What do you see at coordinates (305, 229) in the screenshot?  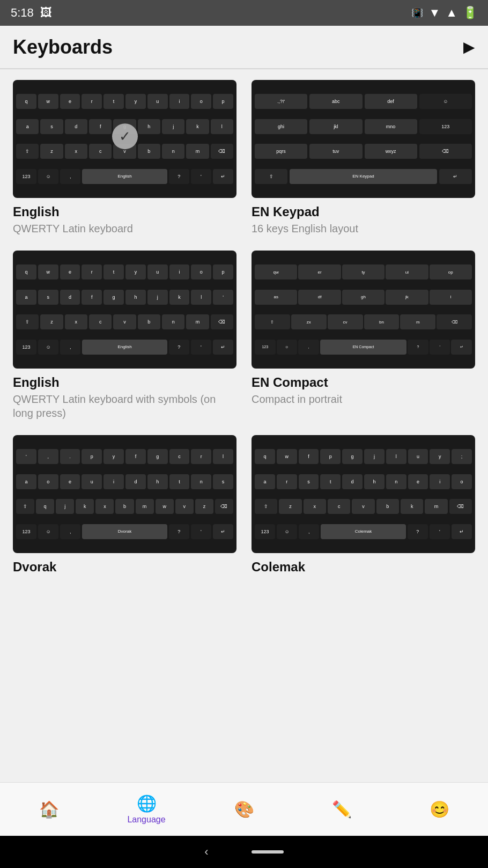 I see `keyboard-desc-en-keypad: 16 keys English layout` at bounding box center [305, 229].